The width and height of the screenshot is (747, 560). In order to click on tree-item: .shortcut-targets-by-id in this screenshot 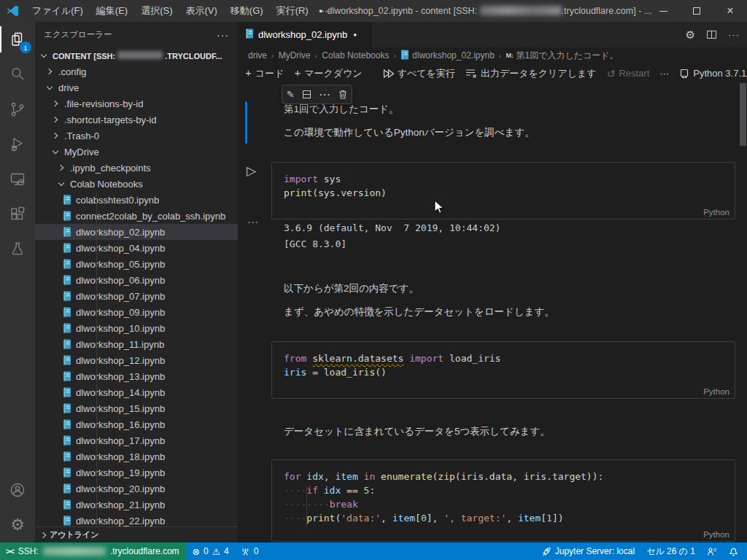, I will do `click(136, 120)`.